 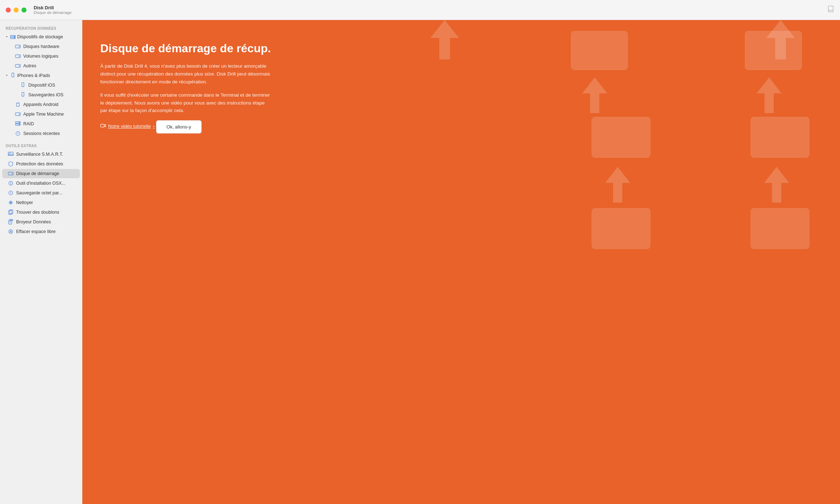 What do you see at coordinates (186, 103) in the screenshot?
I see `main-para2: Il vous suffit d'exécuter une certaine c…` at bounding box center [186, 103].